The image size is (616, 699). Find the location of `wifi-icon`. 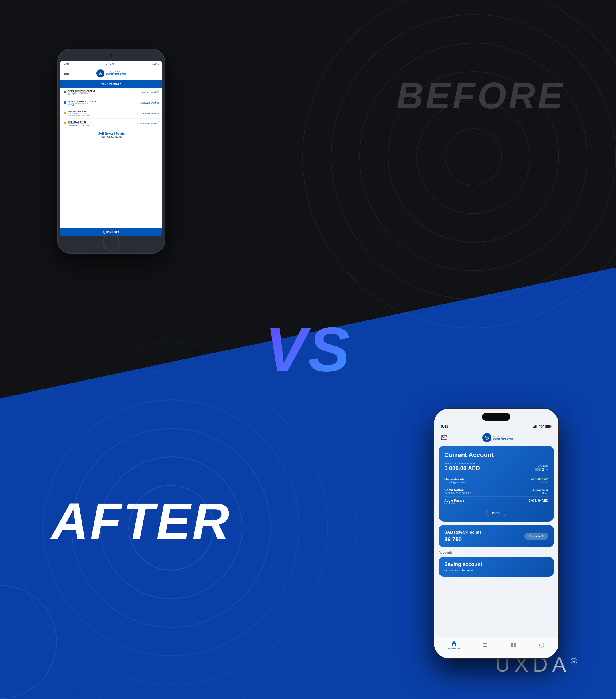

wifi-icon is located at coordinates (541, 426).